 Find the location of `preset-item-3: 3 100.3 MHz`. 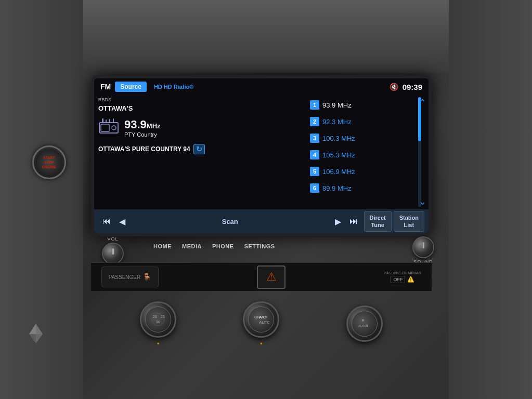

preset-item-3: 3 100.3 MHz is located at coordinates (367, 138).